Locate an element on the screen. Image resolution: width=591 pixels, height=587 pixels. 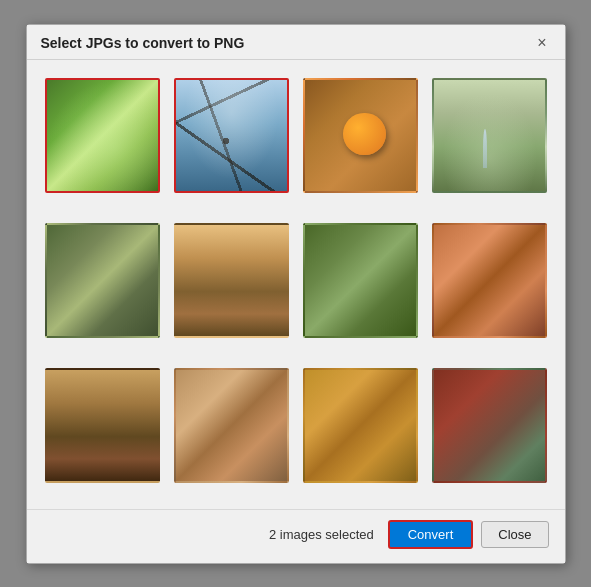
convert-button: Convert is located at coordinates (431, 534).